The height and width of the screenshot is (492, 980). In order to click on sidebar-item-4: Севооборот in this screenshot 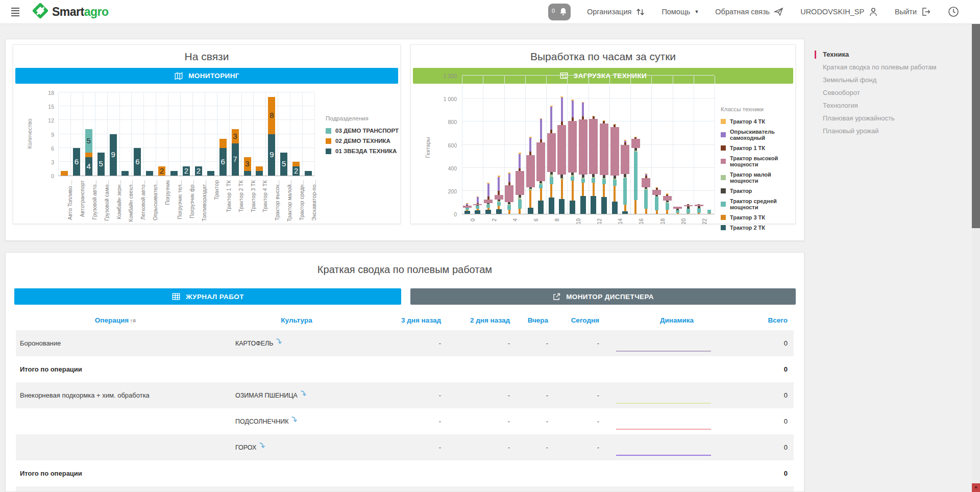, I will do `click(888, 93)`.